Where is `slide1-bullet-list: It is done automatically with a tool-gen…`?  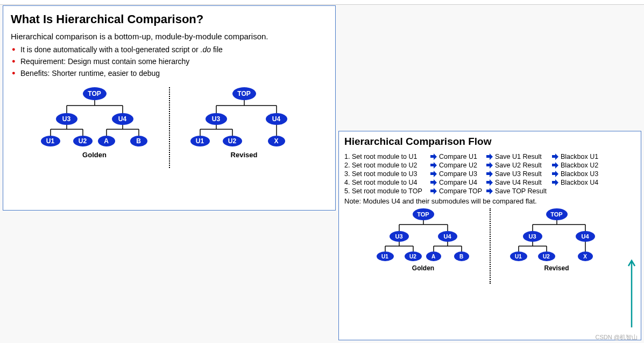
slide1-bullet-list: It is done automatically with a tool-gen… is located at coordinates (169, 61).